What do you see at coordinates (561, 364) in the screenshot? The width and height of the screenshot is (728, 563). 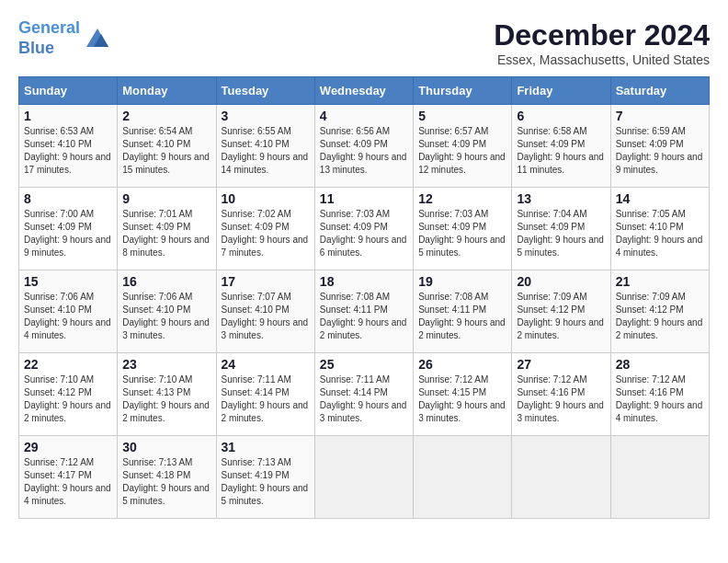 I see `day-number: 27` at bounding box center [561, 364].